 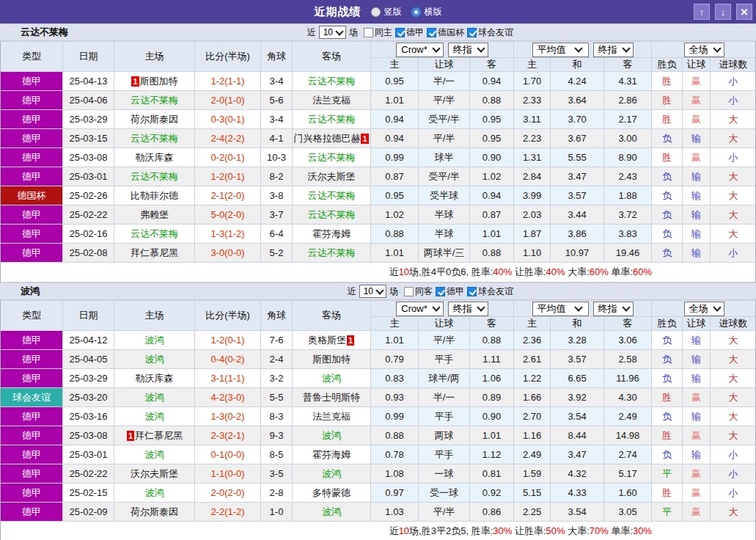 I want to click on match-row: 德甲25-04-12波鸿1-2(0-1)7-6奥格斯堡11.01平/半0.882…, so click(x=378, y=340).